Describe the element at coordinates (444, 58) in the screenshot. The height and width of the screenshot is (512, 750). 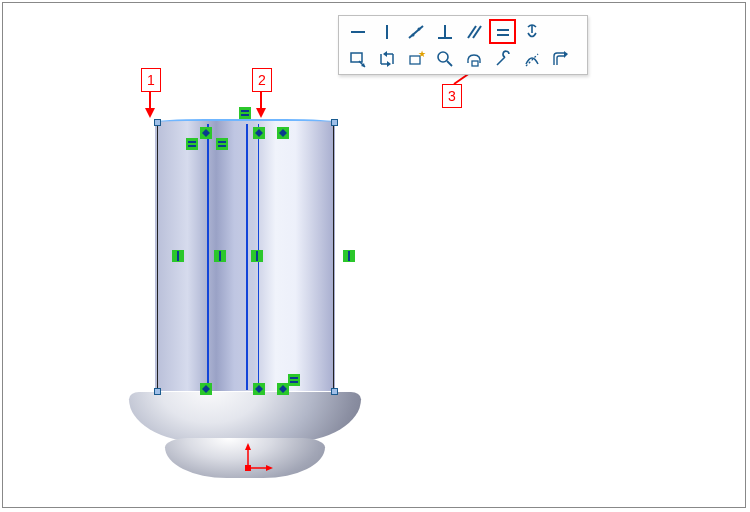
I see `zoom-icon` at that location.